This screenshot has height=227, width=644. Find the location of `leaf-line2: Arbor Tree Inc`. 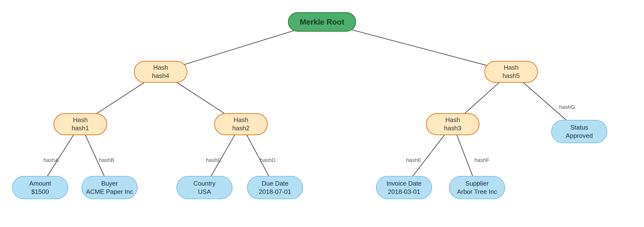

leaf-line2: Arbor Tree Inc is located at coordinates (477, 192).